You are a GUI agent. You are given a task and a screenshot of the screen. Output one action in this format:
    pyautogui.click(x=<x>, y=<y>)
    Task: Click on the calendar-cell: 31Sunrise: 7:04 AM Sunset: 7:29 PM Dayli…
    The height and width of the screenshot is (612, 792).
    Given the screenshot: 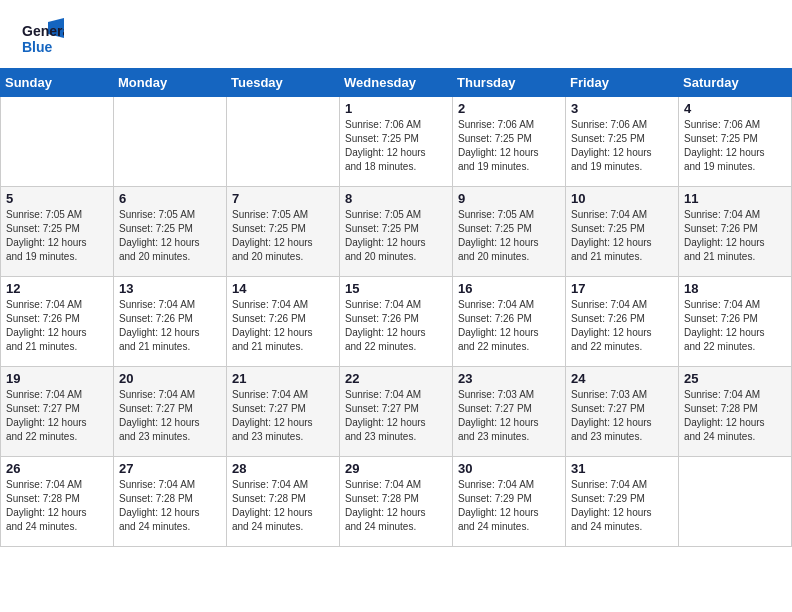 What is the action you would take?
    pyautogui.click(x=622, y=502)
    